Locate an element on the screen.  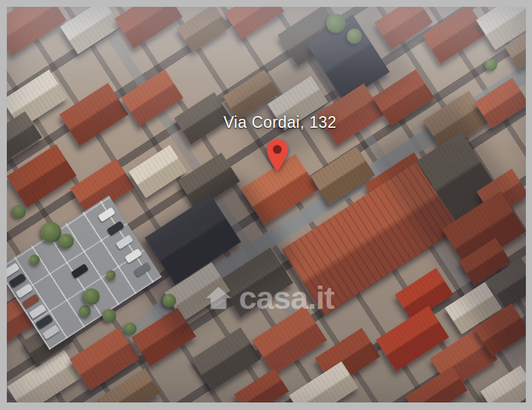
pin-body is located at coordinates (277, 154).